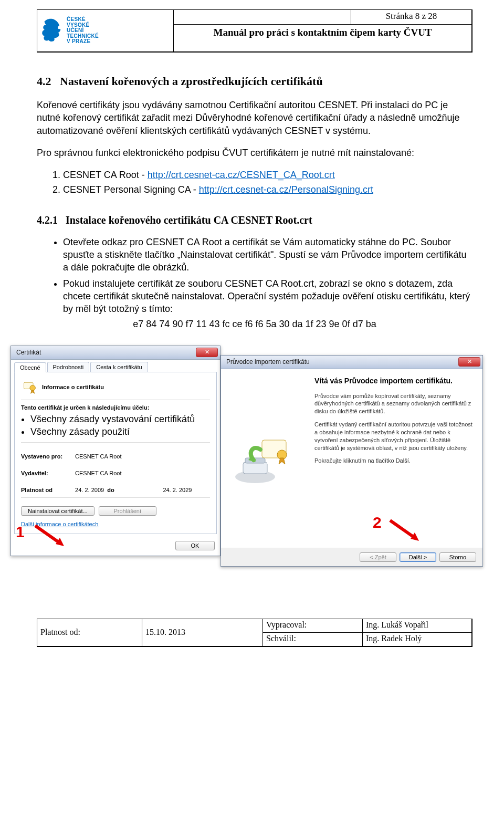  What do you see at coordinates (313, 626) in the screenshot?
I see `footer-label: Vypracoval:` at bounding box center [313, 626].